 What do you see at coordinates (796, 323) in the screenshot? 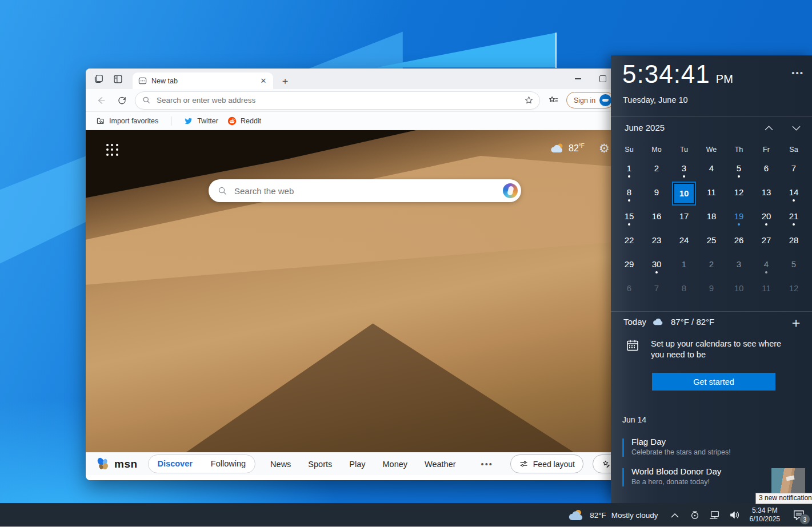
I see `add-event-plus-icon: ＋` at bounding box center [796, 323].